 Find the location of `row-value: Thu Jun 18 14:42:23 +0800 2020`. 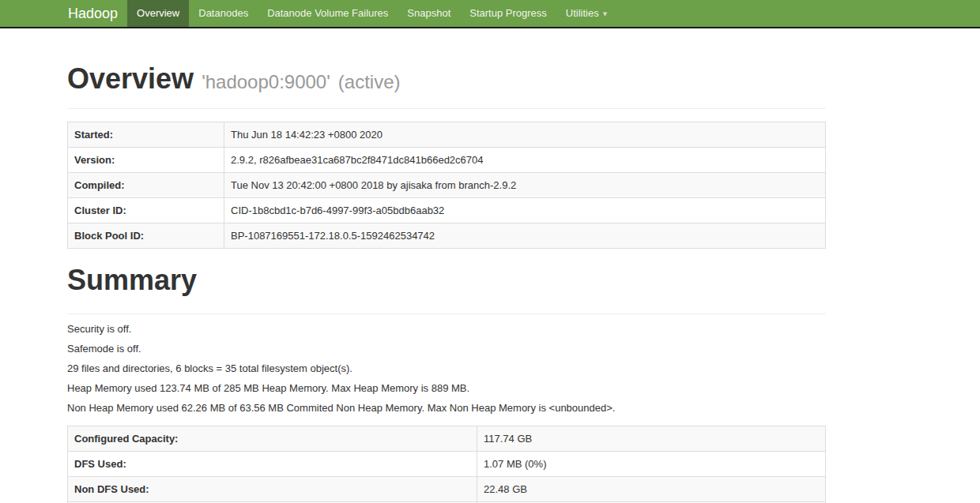

row-value: Thu Jun 18 14:42:23 +0800 2020 is located at coordinates (525, 135).